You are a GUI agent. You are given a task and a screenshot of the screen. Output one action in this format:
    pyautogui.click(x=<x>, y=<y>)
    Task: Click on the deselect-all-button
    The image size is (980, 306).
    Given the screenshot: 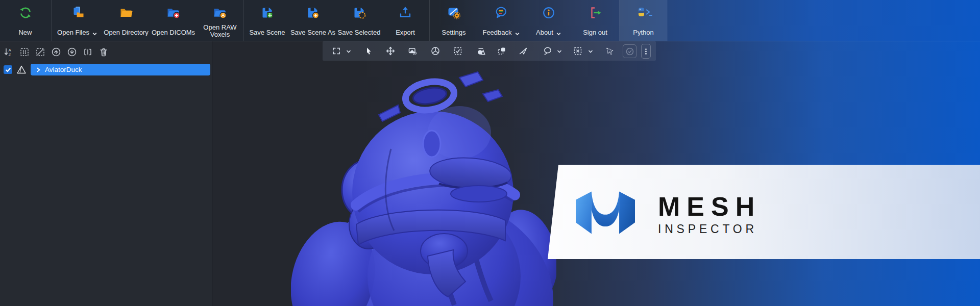 What is the action you would take?
    pyautogui.click(x=40, y=52)
    